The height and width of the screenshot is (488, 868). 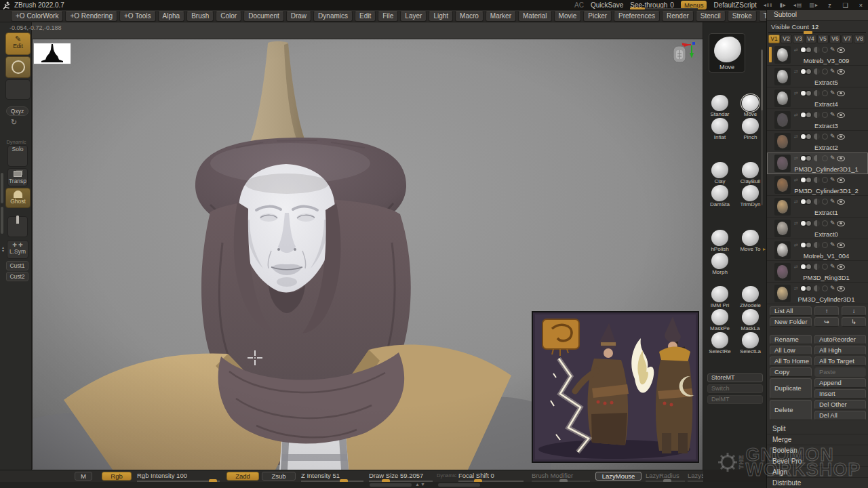 I want to click on active-brush-preview: Move, so click(x=727, y=53).